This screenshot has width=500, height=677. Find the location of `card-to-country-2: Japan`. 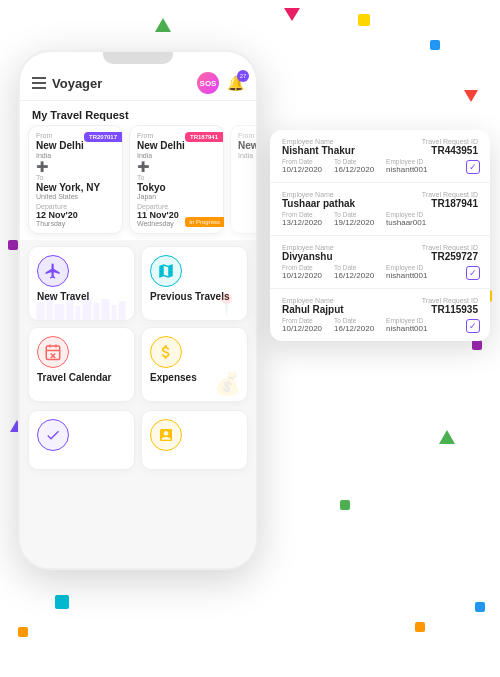

card-to-country-2: Japan is located at coordinates (176, 196).